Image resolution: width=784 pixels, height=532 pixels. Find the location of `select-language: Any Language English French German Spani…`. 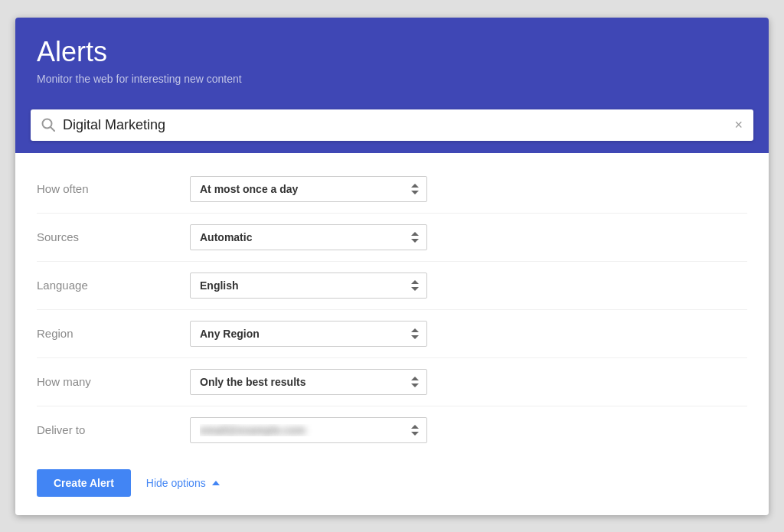

select-language: Any Language English French German Spani… is located at coordinates (309, 286).